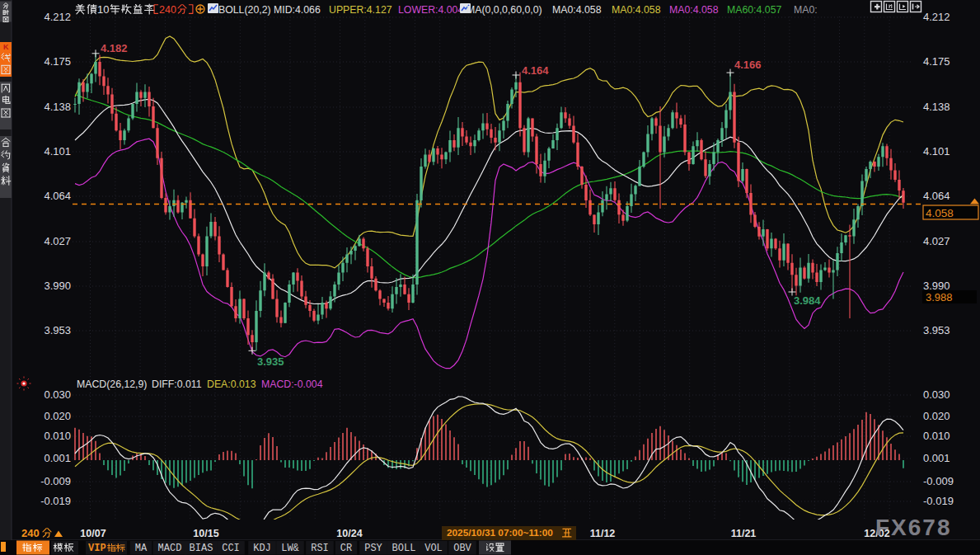  What do you see at coordinates (940, 213) in the screenshot?
I see `svg-text: 4.058` at bounding box center [940, 213].